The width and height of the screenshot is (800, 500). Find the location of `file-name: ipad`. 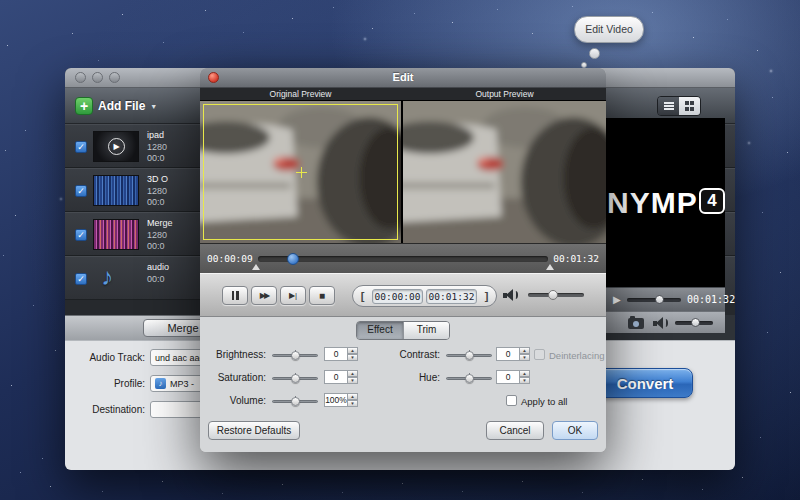

file-name: ipad is located at coordinates (157, 136).